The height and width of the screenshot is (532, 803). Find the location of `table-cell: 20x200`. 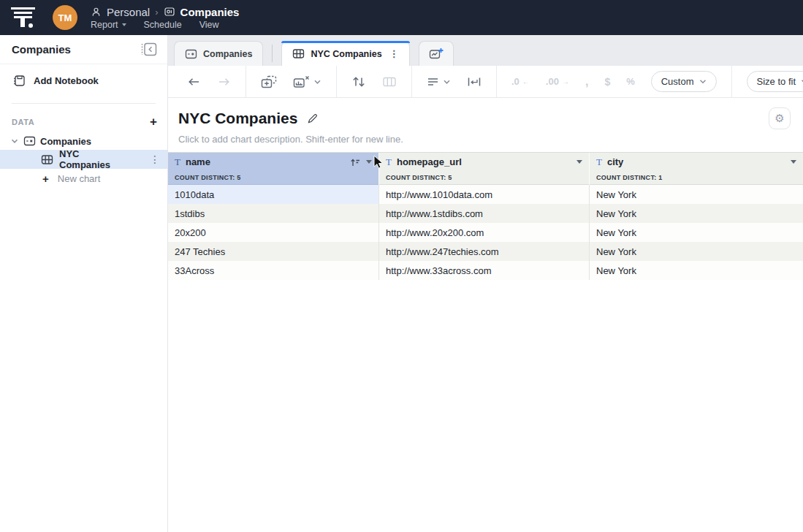

table-cell: 20x200 is located at coordinates (273, 232).